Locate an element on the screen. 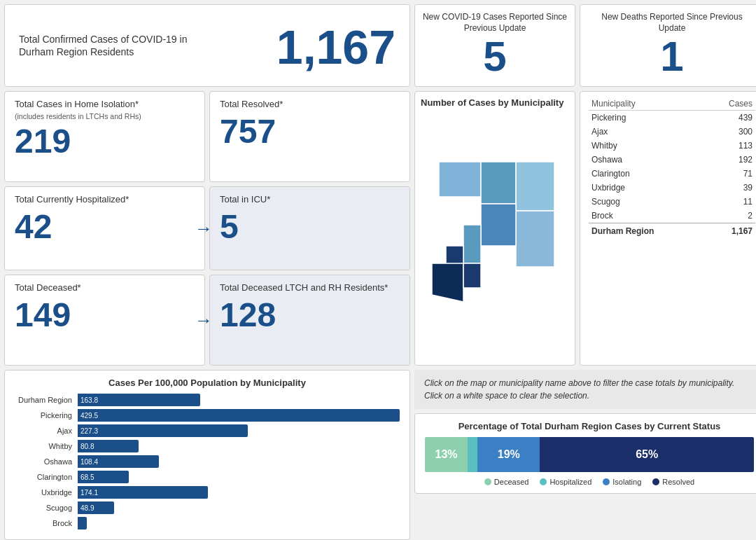  bar-row: Whitby 80.8 is located at coordinates (207, 446).